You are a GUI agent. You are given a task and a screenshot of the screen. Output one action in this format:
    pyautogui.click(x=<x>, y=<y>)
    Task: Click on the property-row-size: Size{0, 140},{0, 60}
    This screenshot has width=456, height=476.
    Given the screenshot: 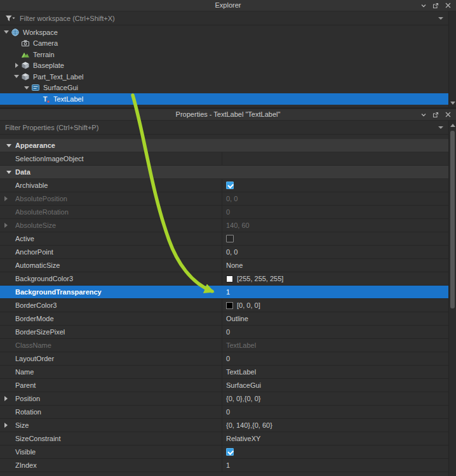 What is the action you would take?
    pyautogui.click(x=224, y=425)
    